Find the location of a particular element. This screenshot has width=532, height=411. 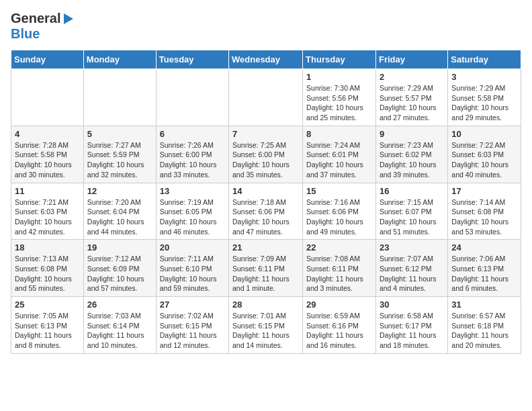

day-info: Sunrise: 7:20 AM Sunset: 6:04 PM Dayligh… is located at coordinates (120, 218).